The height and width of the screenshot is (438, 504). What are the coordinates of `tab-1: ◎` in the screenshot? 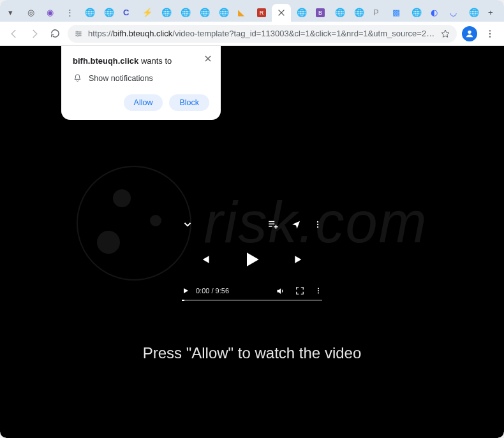 It's located at (32, 13).